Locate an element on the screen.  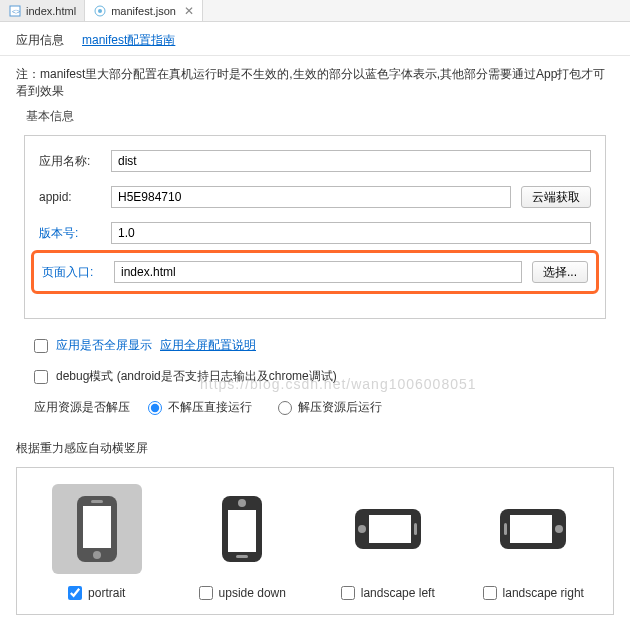
upside-down-label: upside down is located at coordinates (252, 593).